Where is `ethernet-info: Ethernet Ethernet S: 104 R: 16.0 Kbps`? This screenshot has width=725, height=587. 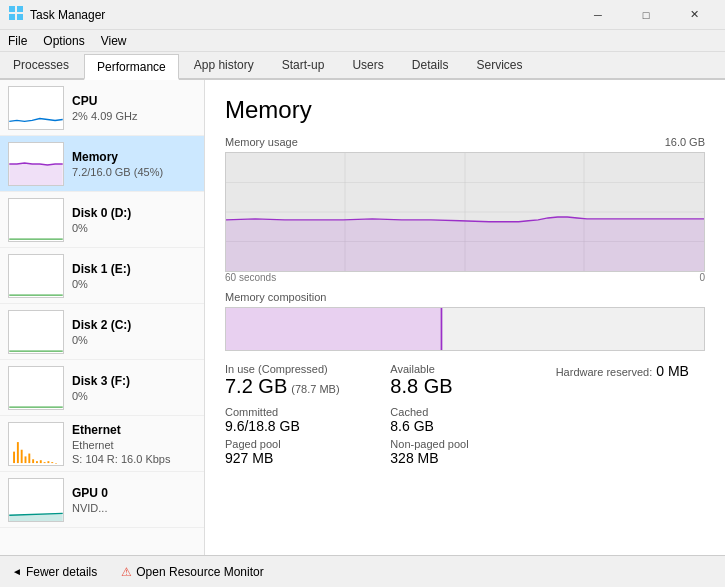
ethernet-info: Ethernet Ethernet S: 104 R: 16.0 Kbps is located at coordinates (134, 444).